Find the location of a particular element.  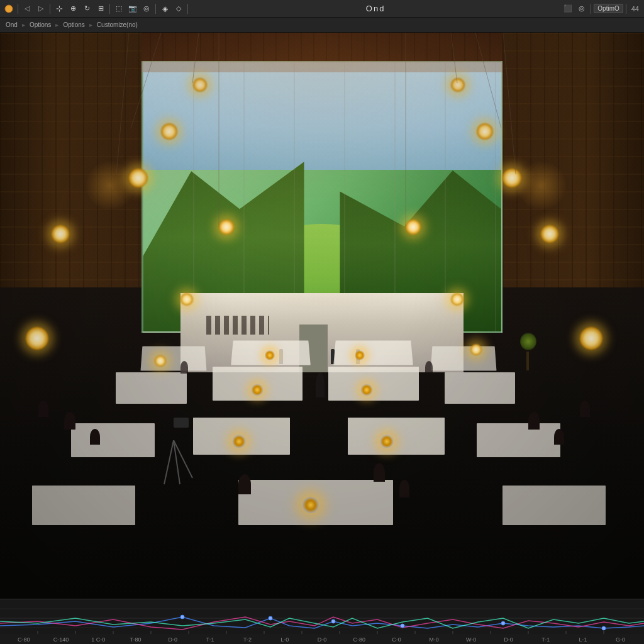

toolbar2-item-1: Ond is located at coordinates (11, 25).